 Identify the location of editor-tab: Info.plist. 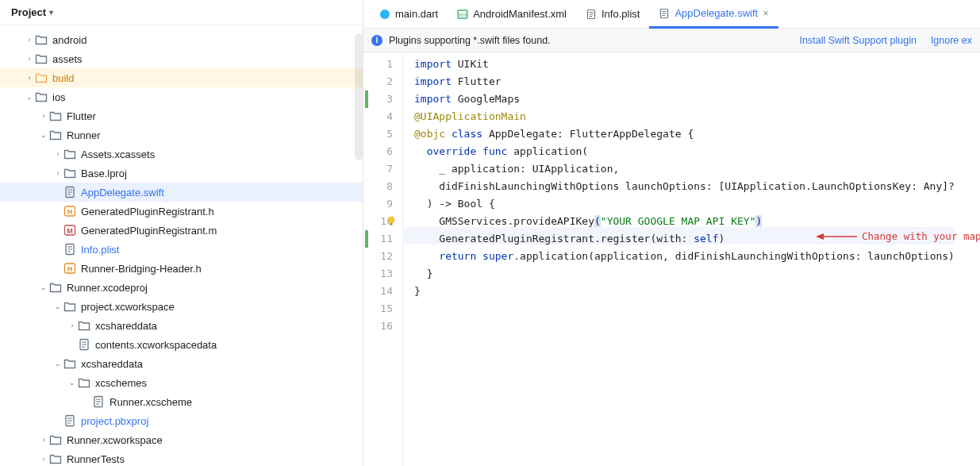
(613, 14).